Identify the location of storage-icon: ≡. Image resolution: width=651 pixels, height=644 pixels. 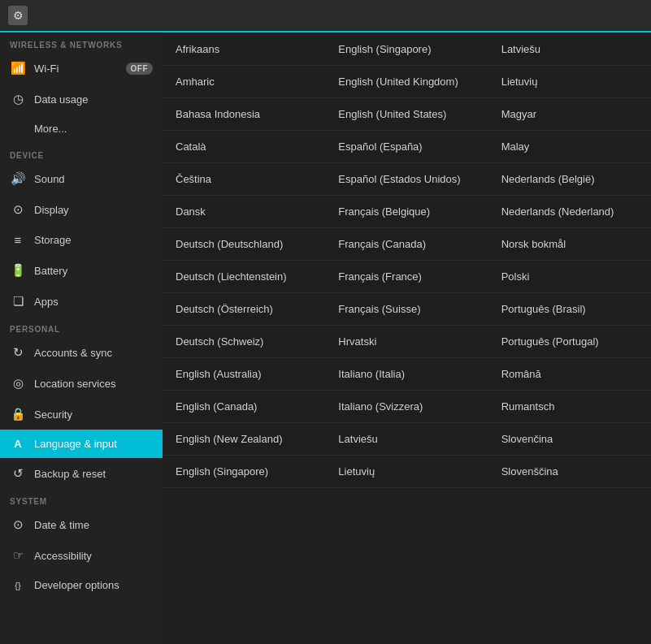
(18, 240).